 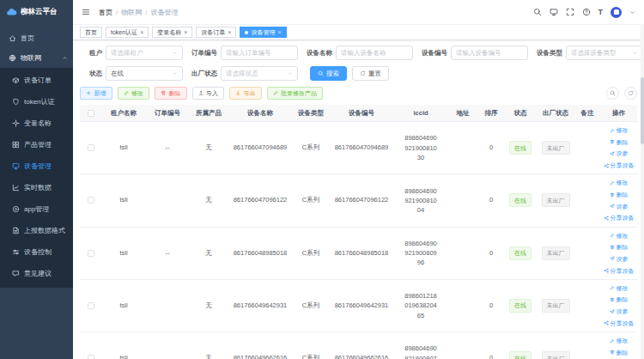 I want to click on sidebar-item-label: 设备控制, so click(x=38, y=253).